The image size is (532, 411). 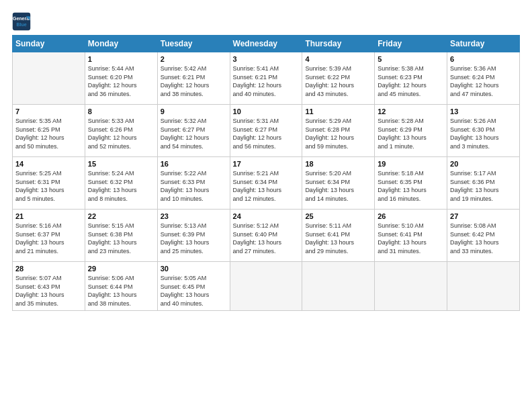 I want to click on calendar-cell: 13Sunrise: 5:26 AM Sunset: 6:30 PM Dayli…, so click(x=484, y=131).